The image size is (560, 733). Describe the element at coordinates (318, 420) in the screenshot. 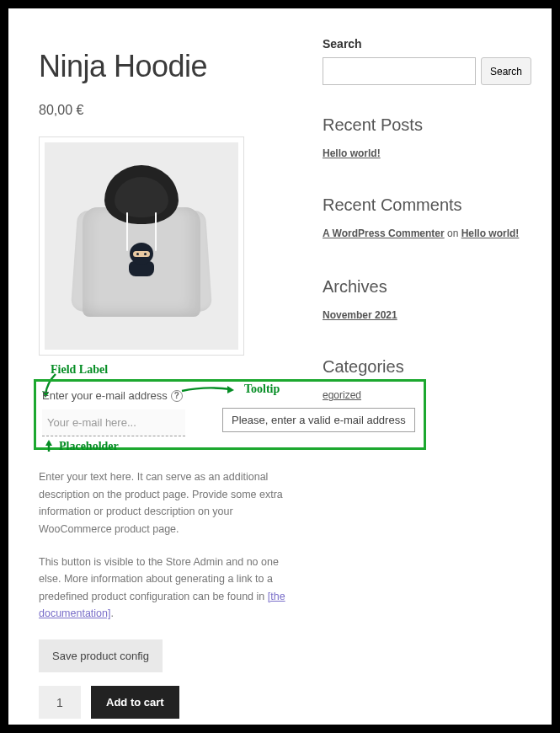

I see `tooltip-box: Please, enter a valid e-mail address` at that location.